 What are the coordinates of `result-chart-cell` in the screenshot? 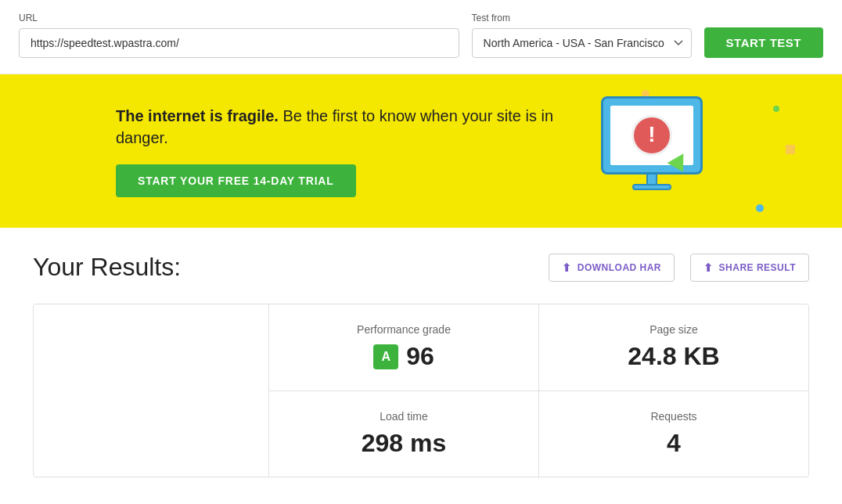 It's located at (151, 391).